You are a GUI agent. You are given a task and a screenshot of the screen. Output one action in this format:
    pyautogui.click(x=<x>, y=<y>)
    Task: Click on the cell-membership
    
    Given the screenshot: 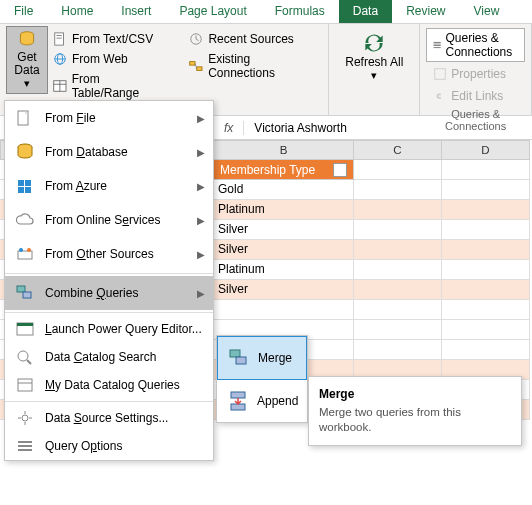 What is the action you would take?
    pyautogui.click(x=284, y=310)
    